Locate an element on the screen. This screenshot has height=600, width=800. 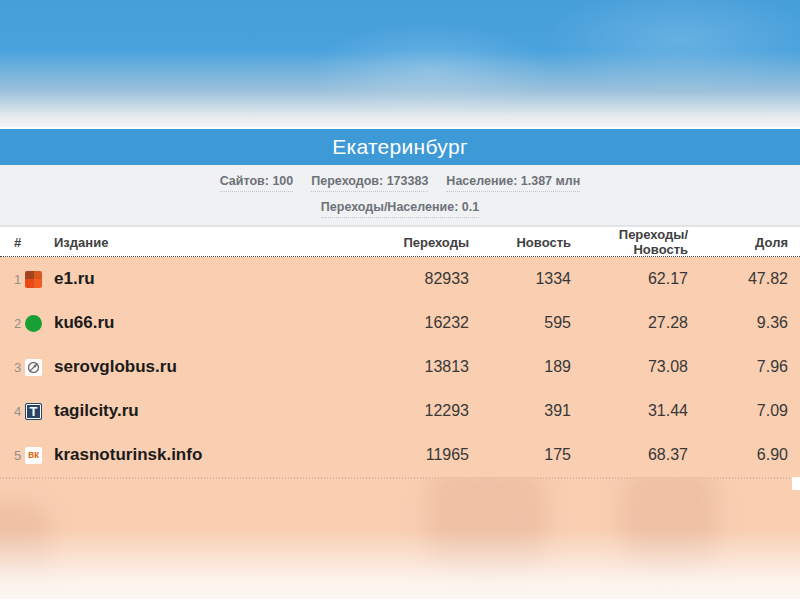
site-link-serovglobus: serovglobus.ru is located at coordinates (116, 367).